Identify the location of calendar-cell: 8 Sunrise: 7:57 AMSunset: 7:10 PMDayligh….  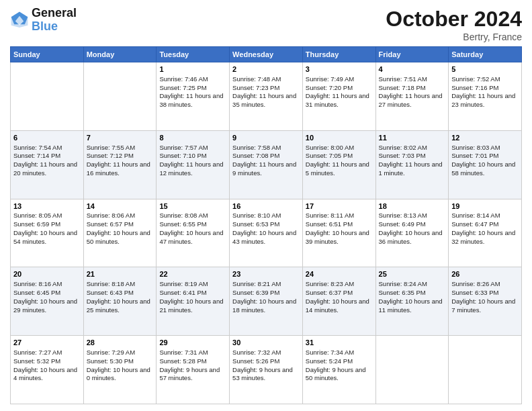
(193, 165).